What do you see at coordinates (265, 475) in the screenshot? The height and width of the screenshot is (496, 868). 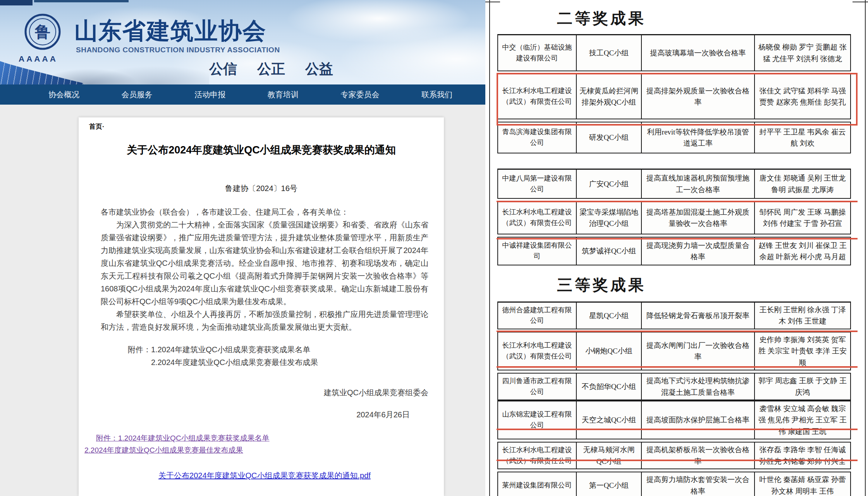 I see `notice-pdf-link: 关于公布2024年度建筑业QC小组成果竞赛获奖成果的通知.pdf` at bounding box center [265, 475].